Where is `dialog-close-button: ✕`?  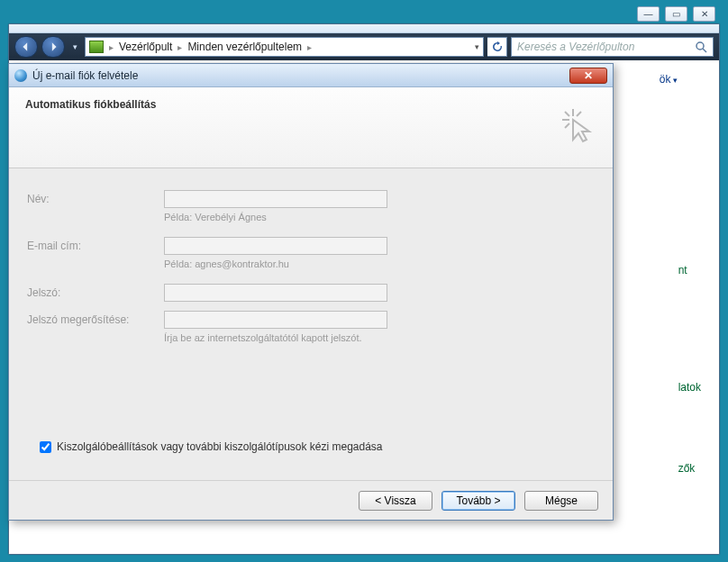
dialog-close-button: ✕ is located at coordinates (588, 76).